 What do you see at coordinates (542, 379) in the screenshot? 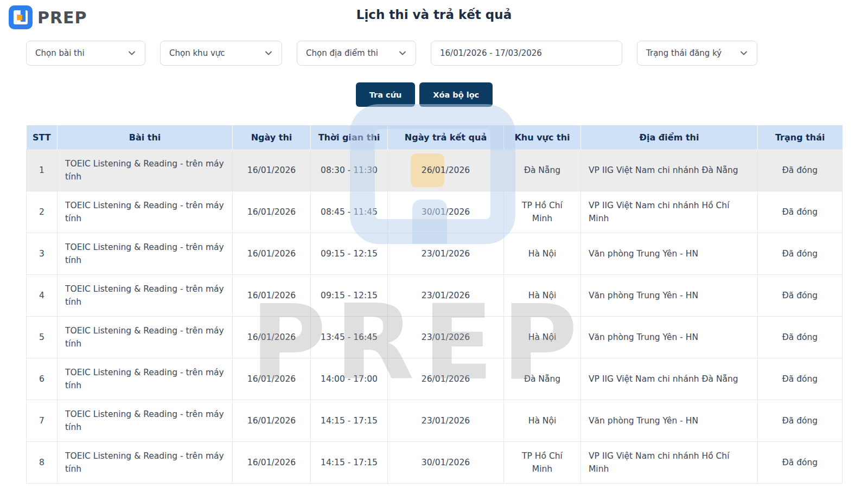
I see `cell-text: Đà Nẵng` at bounding box center [542, 379].